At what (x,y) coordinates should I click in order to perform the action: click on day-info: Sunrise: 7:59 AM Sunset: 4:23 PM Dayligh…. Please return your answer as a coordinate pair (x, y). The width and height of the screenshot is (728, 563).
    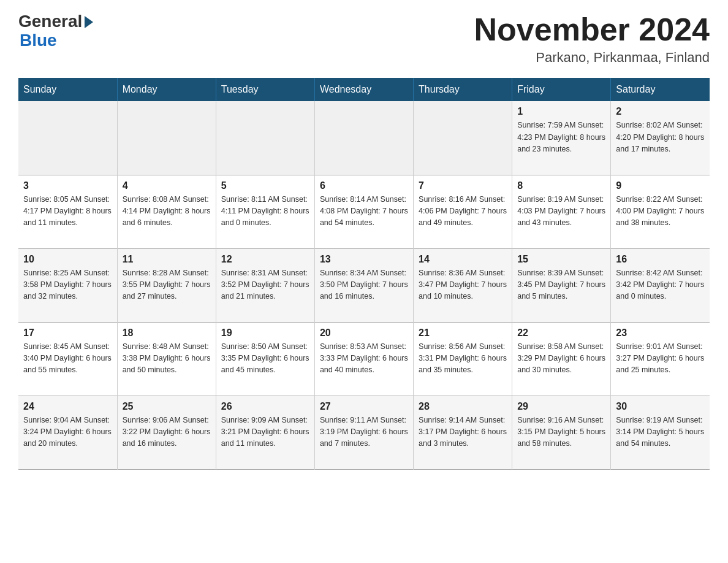
    Looking at the image, I should click on (561, 137).